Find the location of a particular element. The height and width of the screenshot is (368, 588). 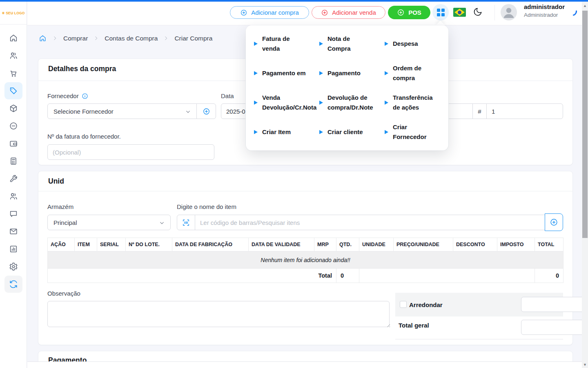

note-label: Observação is located at coordinates (64, 294).